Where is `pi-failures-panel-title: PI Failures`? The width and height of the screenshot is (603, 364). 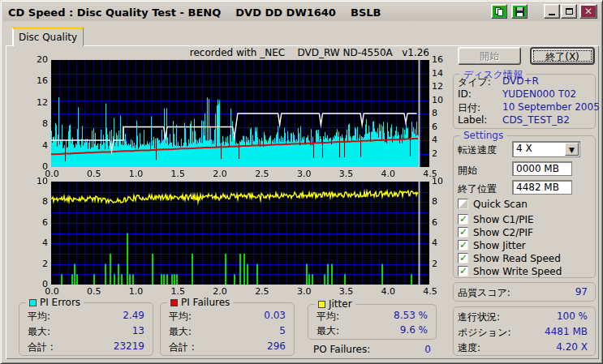
pi-failures-panel-title: PI Failures is located at coordinates (200, 302).